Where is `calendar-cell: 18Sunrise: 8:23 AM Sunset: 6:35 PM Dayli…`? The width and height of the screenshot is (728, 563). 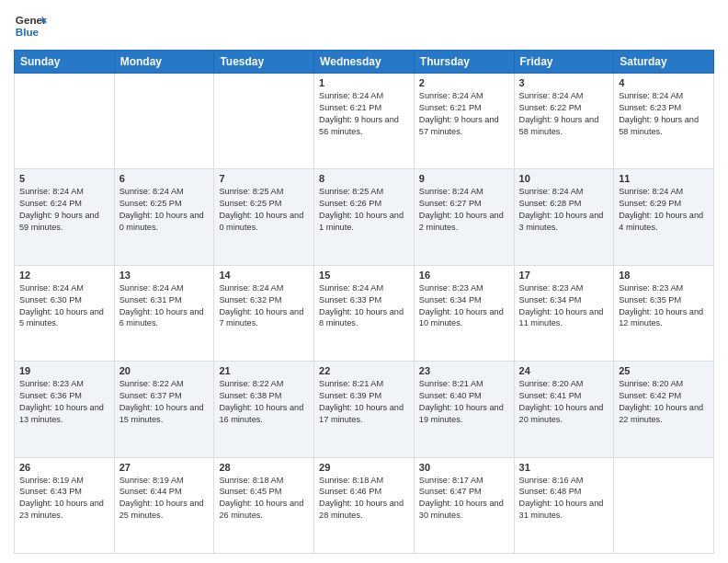 calendar-cell: 18Sunrise: 8:23 AM Sunset: 6:35 PM Dayli… is located at coordinates (664, 313).